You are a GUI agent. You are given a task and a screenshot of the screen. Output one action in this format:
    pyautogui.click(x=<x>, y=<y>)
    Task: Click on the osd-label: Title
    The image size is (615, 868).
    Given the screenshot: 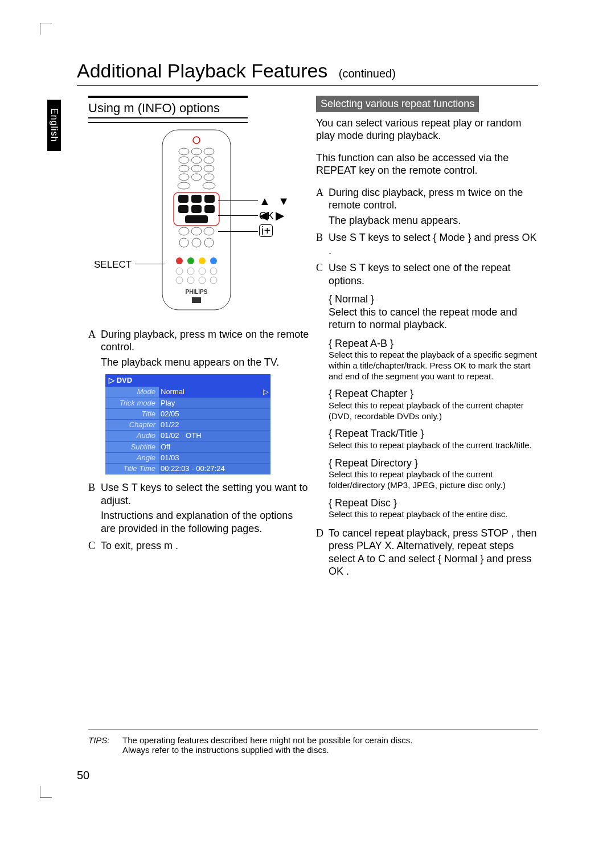 What is the action you would take?
    pyautogui.click(x=132, y=413)
    